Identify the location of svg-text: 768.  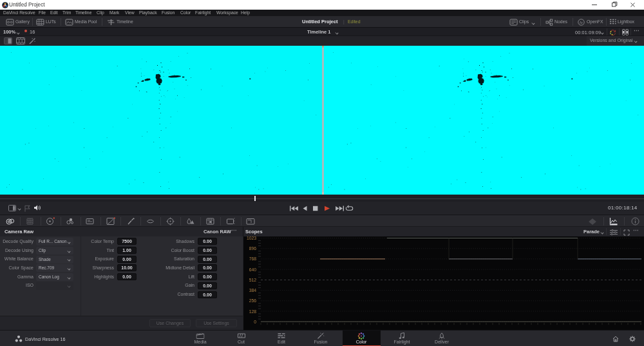
(253, 259).